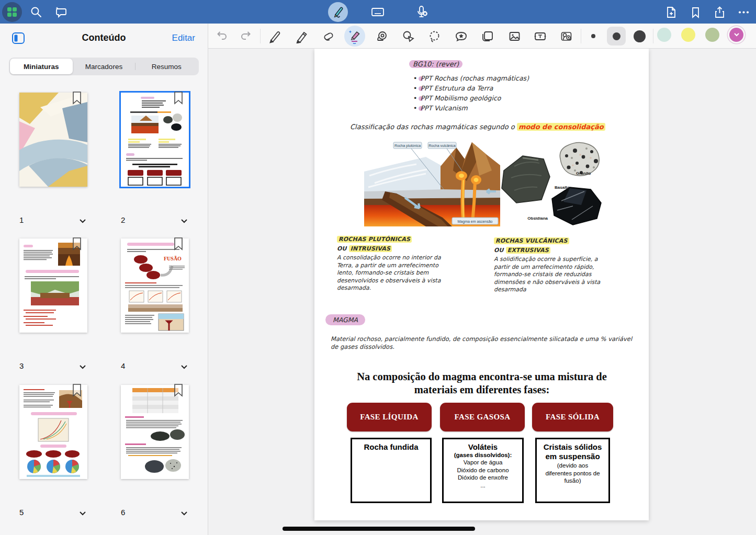 Image resolution: width=756 pixels, height=535 pixels. Describe the element at coordinates (123, 366) in the screenshot. I see `page-number: 4` at that location.